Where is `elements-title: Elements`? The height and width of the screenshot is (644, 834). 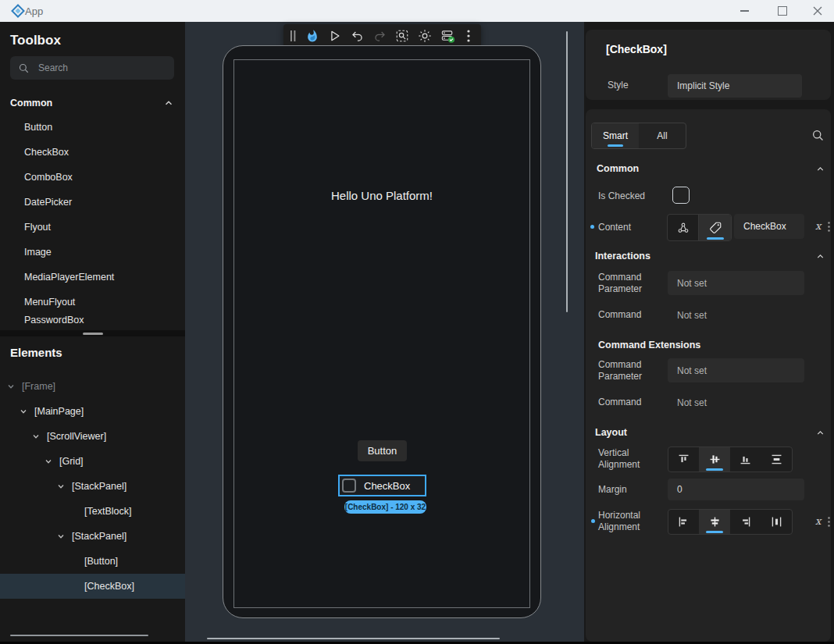
elements-title: Elements is located at coordinates (36, 353).